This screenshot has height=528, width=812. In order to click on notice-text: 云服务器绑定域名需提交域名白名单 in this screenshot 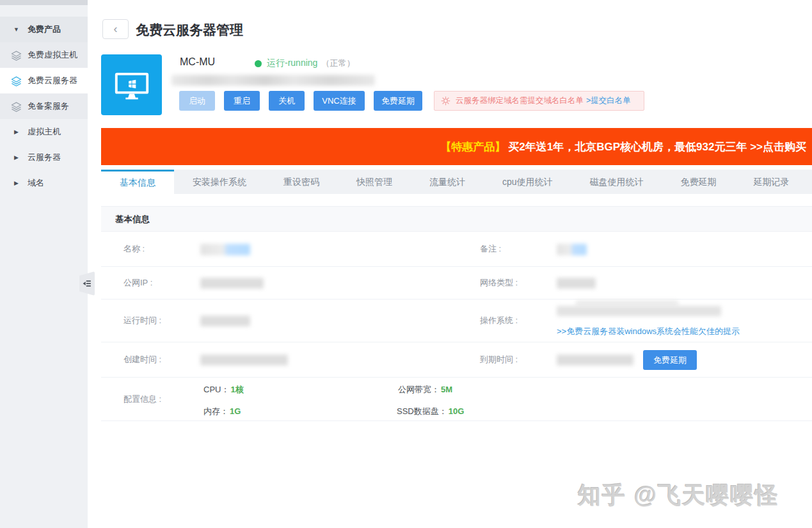, I will do `click(520, 101)`.